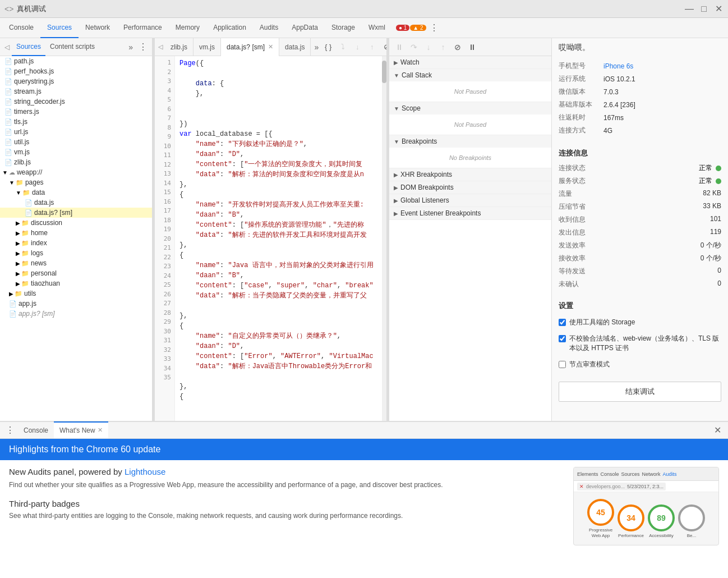 Image resolution: width=728 pixels, height=578 pixels. What do you see at coordinates (5, 173) in the screenshot?
I see `chevron-down-icon: ▼` at bounding box center [5, 173].